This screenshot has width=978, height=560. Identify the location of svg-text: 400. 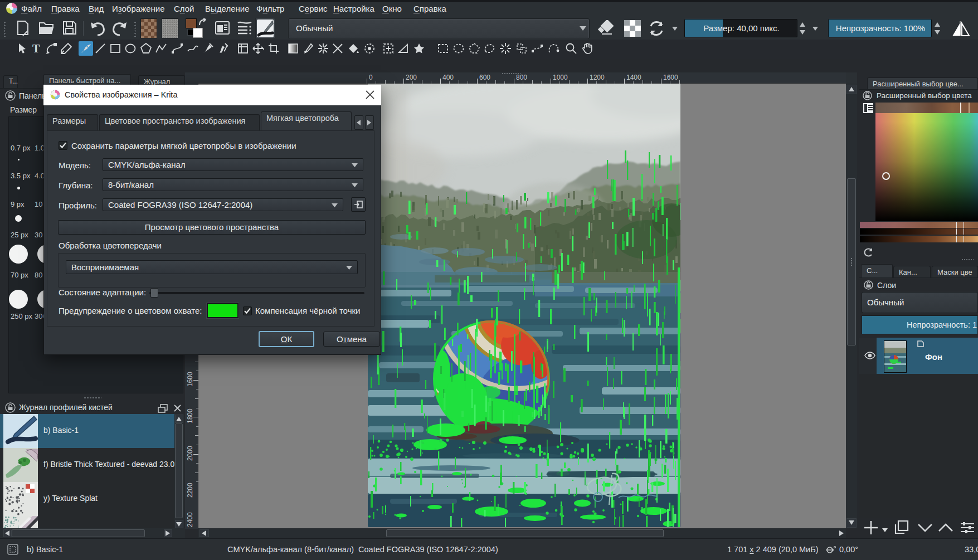
(448, 77).